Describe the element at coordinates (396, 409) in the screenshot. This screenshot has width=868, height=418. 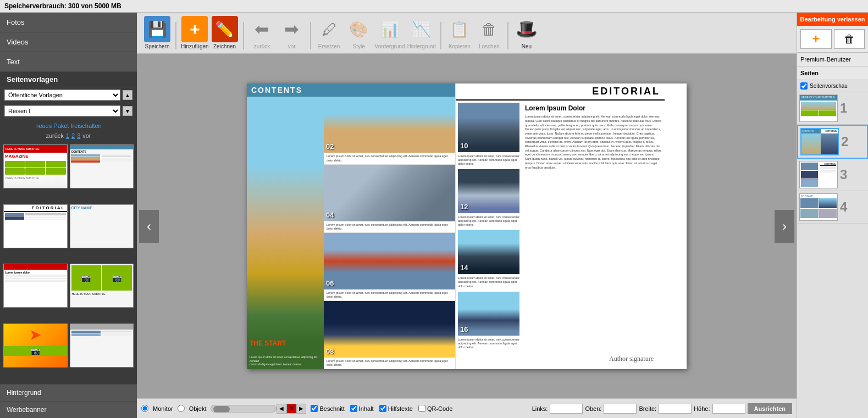
I see `checkbox-hilfstexte-label: Hilfstexte` at that location.